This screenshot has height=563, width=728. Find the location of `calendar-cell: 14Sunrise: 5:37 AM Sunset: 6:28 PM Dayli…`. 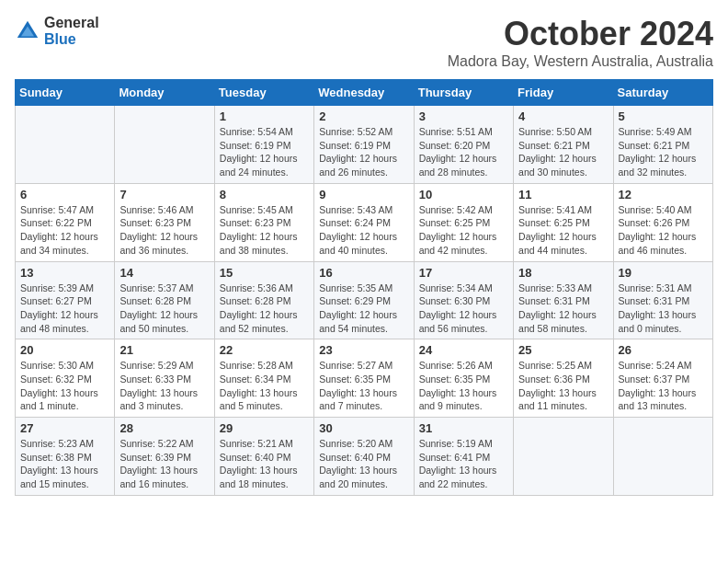

calendar-cell: 14Sunrise: 5:37 AM Sunset: 6:28 PM Dayli… is located at coordinates (165, 300).